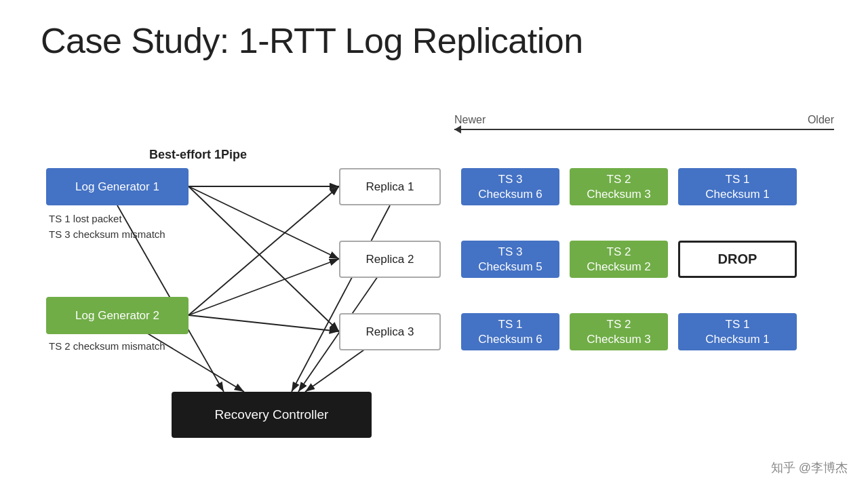 The height and width of the screenshot is (488, 868). I want to click on r3-ts1b-line1: TS 1, so click(738, 325).